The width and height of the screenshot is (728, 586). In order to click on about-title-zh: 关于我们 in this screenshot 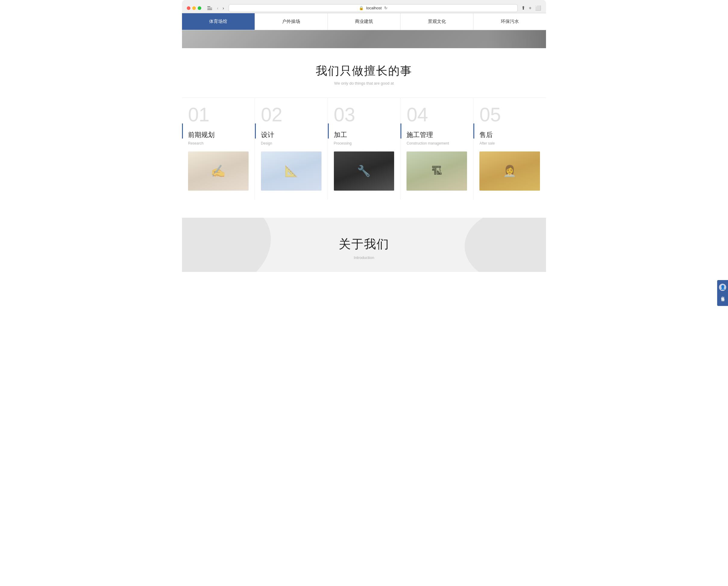, I will do `click(364, 244)`.